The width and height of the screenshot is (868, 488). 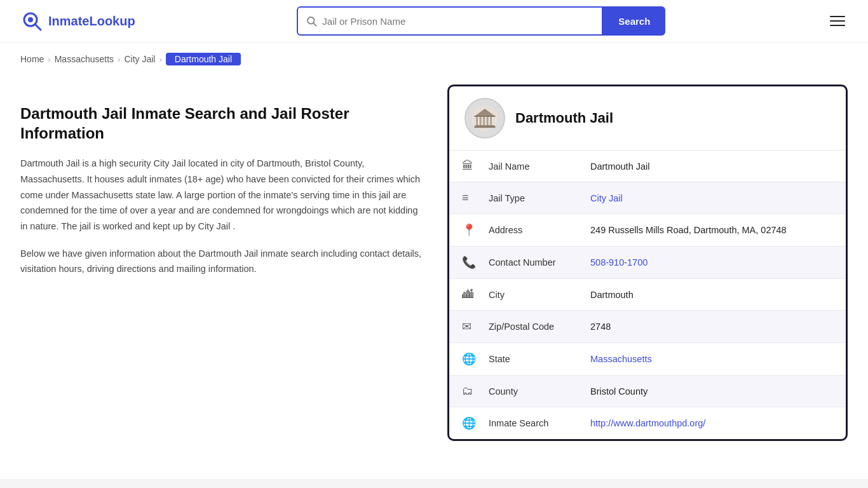 What do you see at coordinates (84, 59) in the screenshot?
I see `breadcrumb-massachusetts: Massachusetts` at bounding box center [84, 59].